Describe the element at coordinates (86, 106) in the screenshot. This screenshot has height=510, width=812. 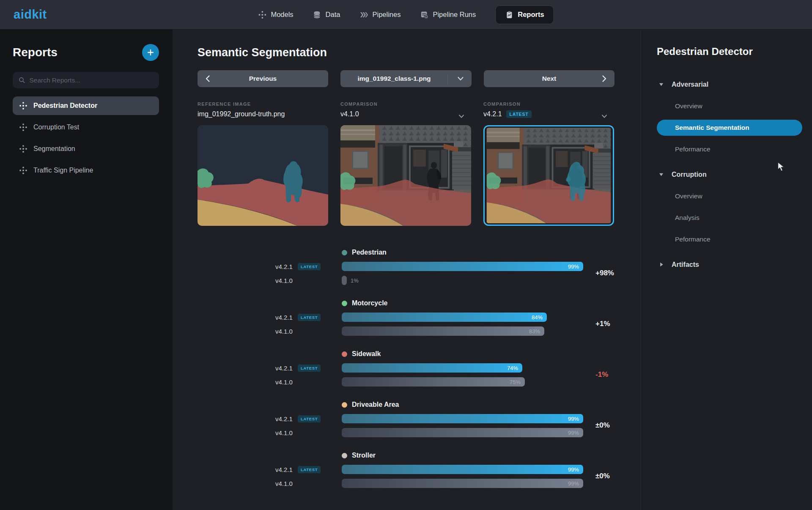
I see `sidebar-item-pedestrian-detector: Pedestrian Detector` at that location.